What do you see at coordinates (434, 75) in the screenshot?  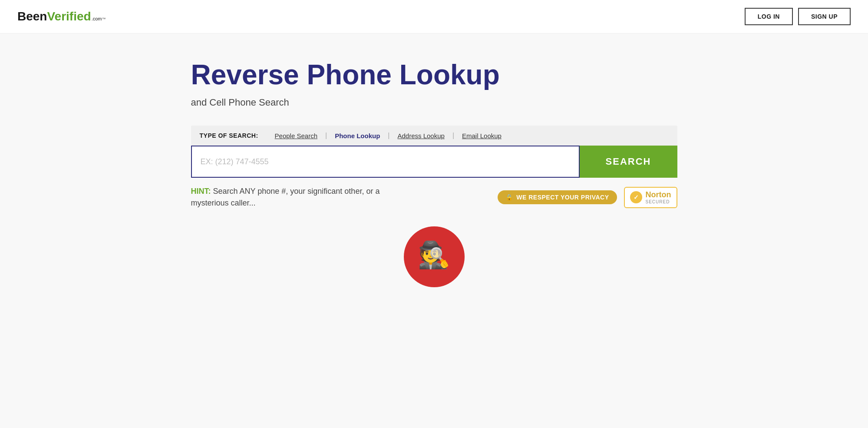 I see `page-title: Reverse Phone Lookup` at bounding box center [434, 75].